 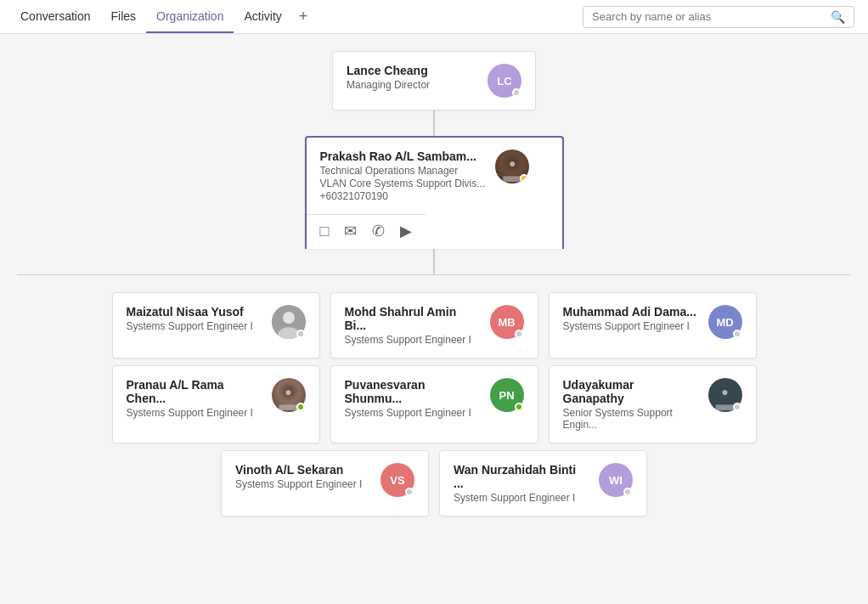 What do you see at coordinates (725, 395) in the screenshot?
I see `sub-udaya-avatar-wrap` at bounding box center [725, 395].